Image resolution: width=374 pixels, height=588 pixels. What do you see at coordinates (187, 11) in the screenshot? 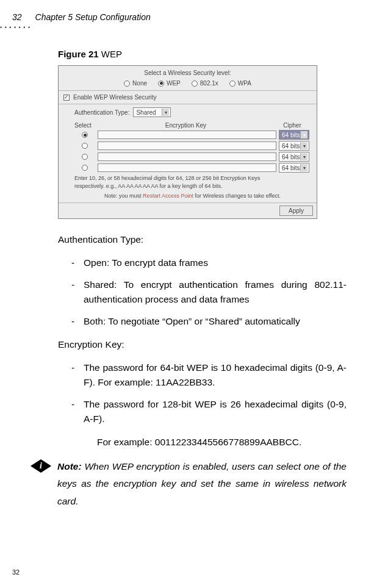
I see `page-header: 32 Chapter 5 Setup Configuration` at bounding box center [187, 11].